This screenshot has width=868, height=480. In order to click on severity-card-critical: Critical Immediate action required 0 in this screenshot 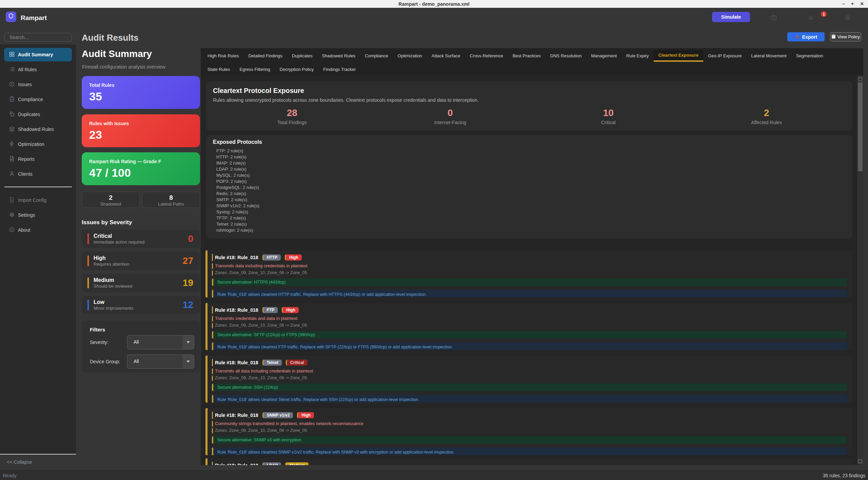, I will do `click(141, 239)`.